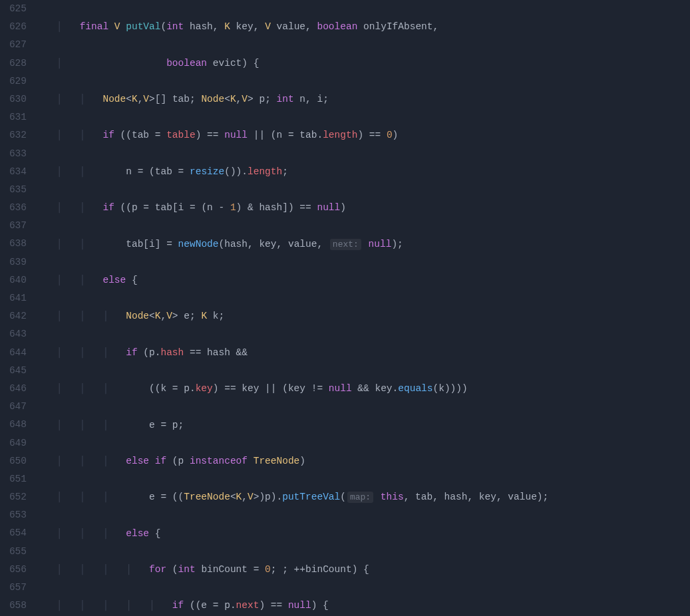  What do you see at coordinates (15, 569) in the screenshot?
I see `line-number: 656` at bounding box center [15, 569].